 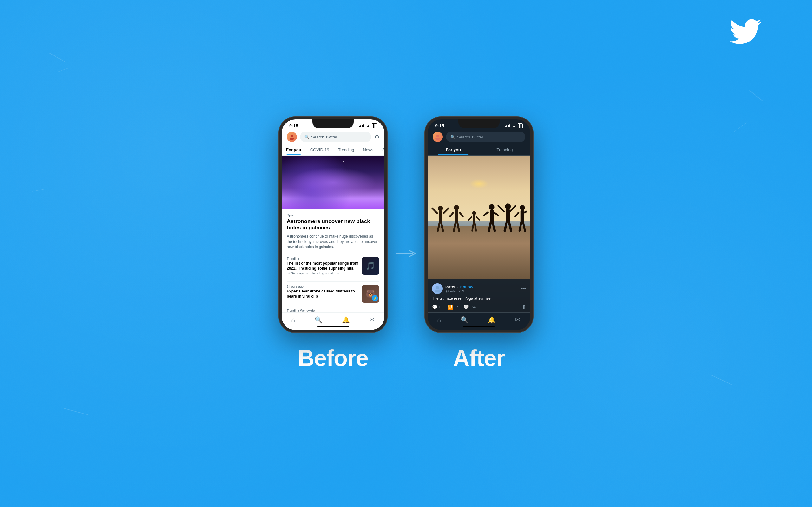 I want to click on before-news-content: Space Astronomers uncover new black hole…, so click(x=333, y=261).